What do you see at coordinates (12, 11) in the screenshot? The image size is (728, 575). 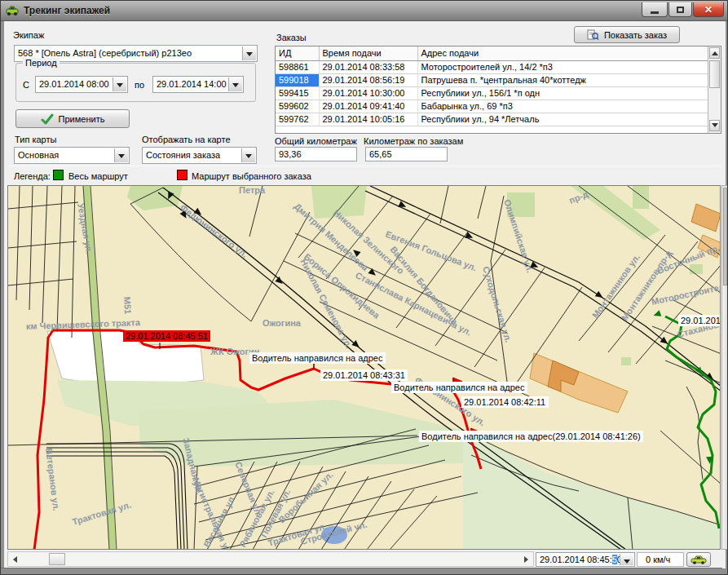 I see `app-car-icon` at bounding box center [12, 11].